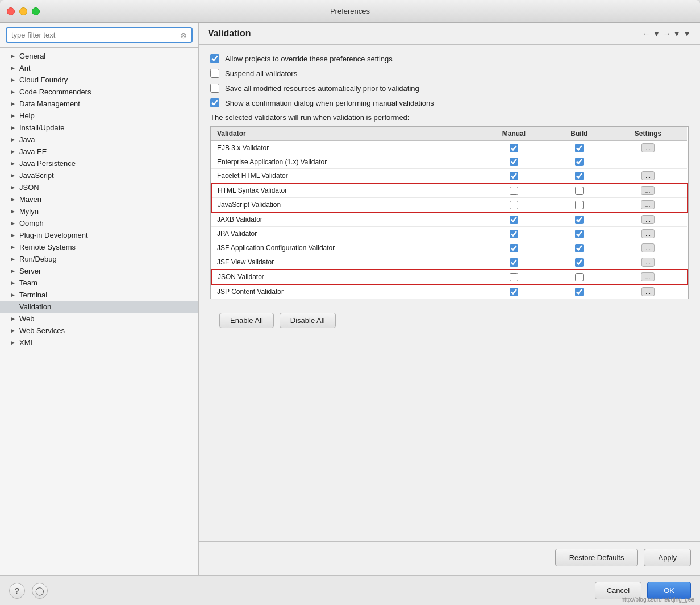 The height and width of the screenshot is (605, 700). I want to click on sidebar-item-general: ► General, so click(99, 56).